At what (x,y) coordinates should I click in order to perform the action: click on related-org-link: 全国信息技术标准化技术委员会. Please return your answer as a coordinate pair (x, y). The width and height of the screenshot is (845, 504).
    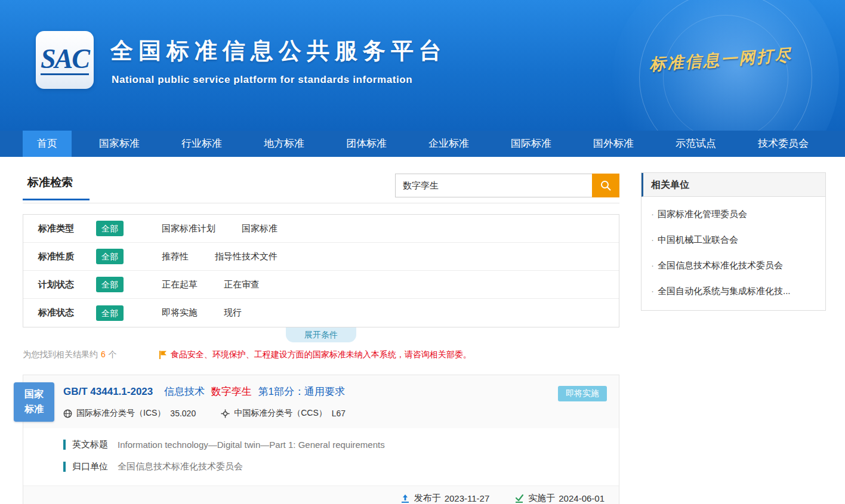
    Looking at the image, I should click on (733, 266).